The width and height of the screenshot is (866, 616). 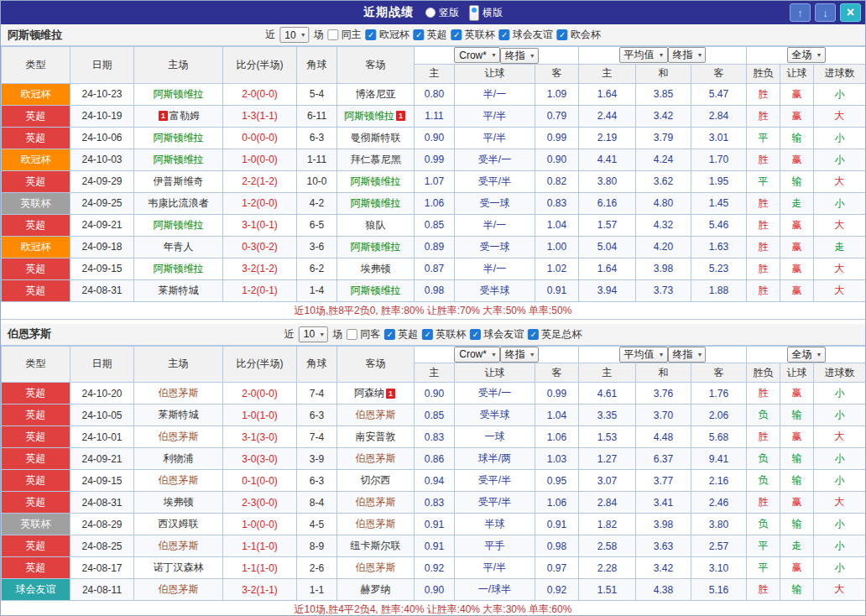 What do you see at coordinates (260, 290) in the screenshot?
I see `score: 1-2(0-1)` at bounding box center [260, 290].